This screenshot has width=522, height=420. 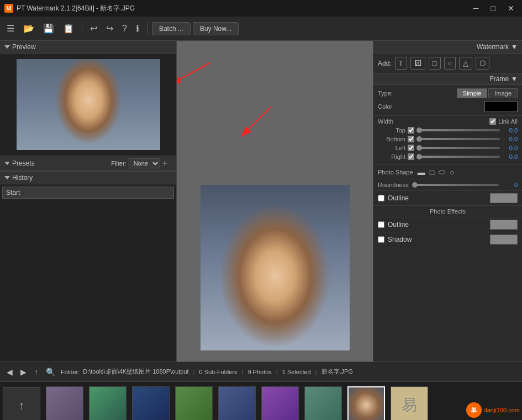 I want to click on link-all-checkbox, so click(x=493, y=121).